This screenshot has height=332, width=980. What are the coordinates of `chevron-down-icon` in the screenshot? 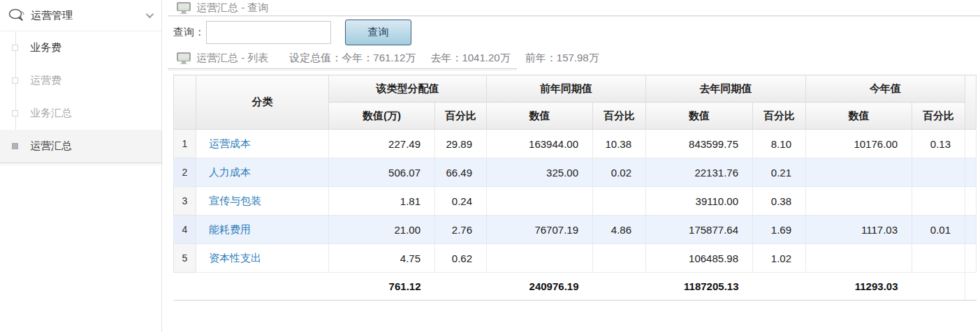 It's located at (149, 14).